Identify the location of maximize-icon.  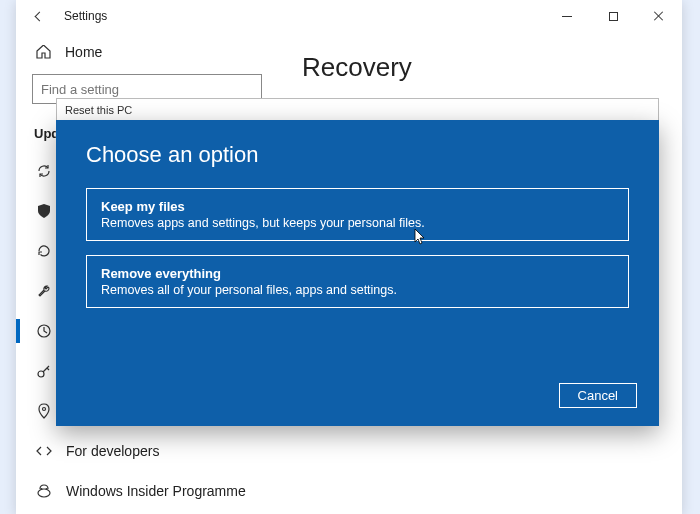
(614, 16).